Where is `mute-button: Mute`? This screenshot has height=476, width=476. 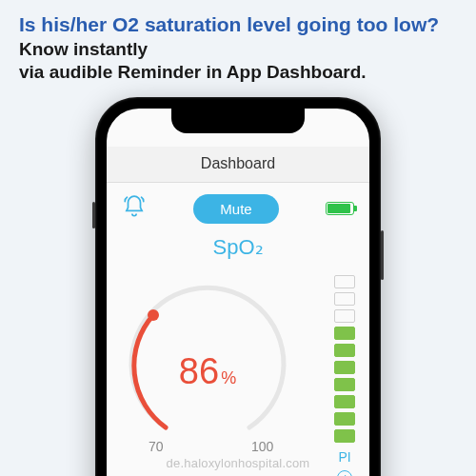 mute-button: Mute is located at coordinates (236, 209).